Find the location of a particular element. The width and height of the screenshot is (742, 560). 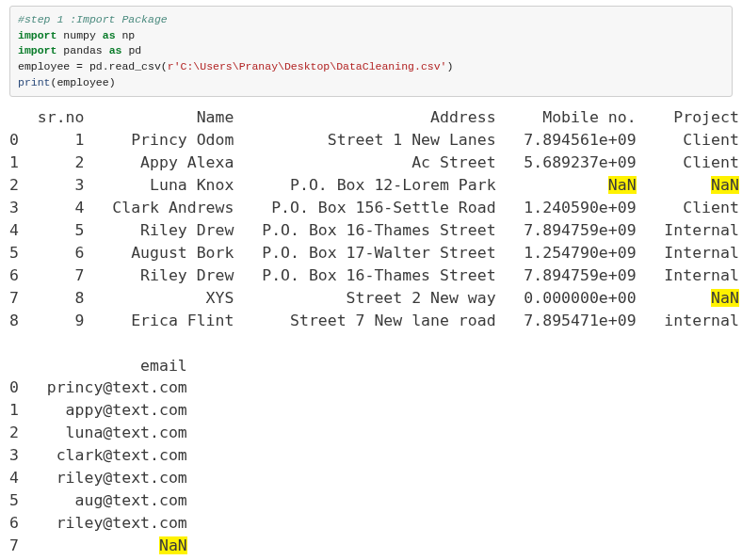

code-comment: #step 1 :Import Package is located at coordinates (92, 19).